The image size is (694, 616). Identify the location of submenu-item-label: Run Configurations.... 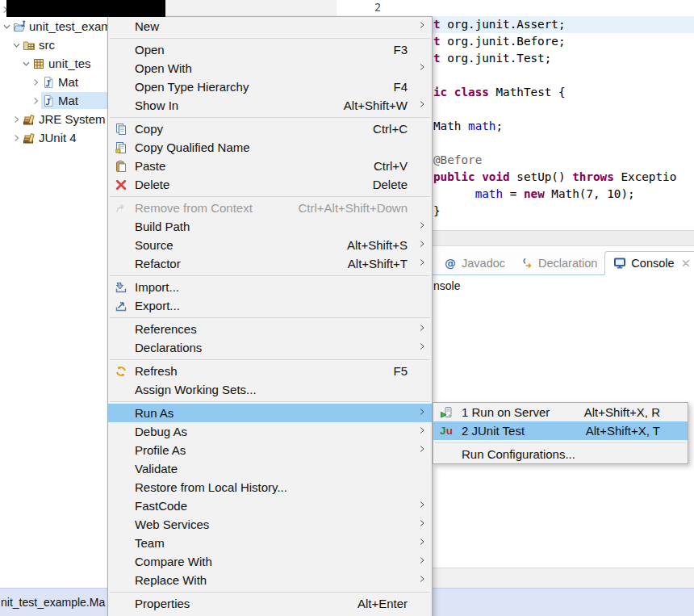
(561, 454).